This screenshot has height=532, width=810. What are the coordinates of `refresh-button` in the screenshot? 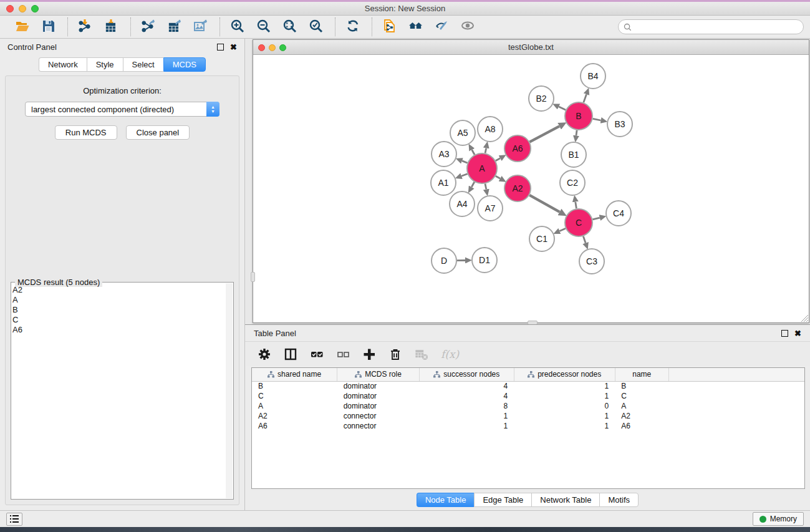 It's located at (354, 27).